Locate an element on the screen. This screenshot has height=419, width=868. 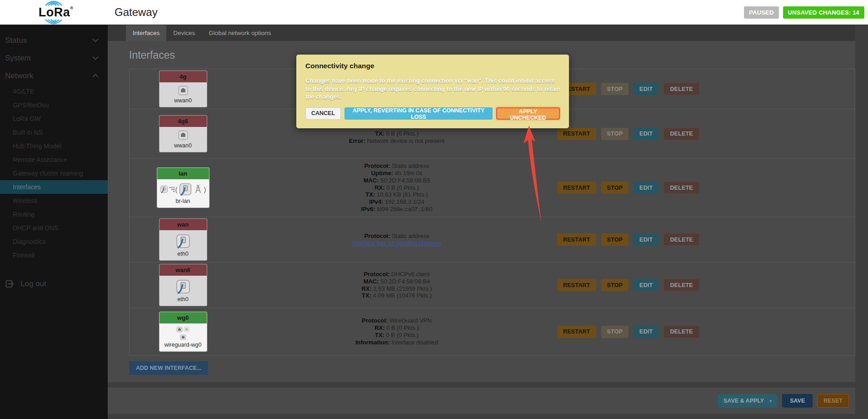
paused-badge: PAUSED is located at coordinates (761, 13).